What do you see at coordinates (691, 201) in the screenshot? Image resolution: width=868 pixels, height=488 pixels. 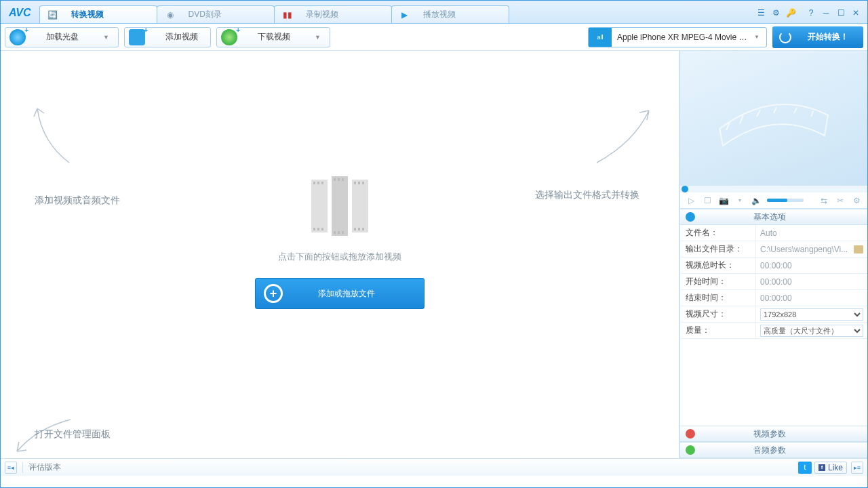 I see `play-icon: ▷` at bounding box center [691, 201].